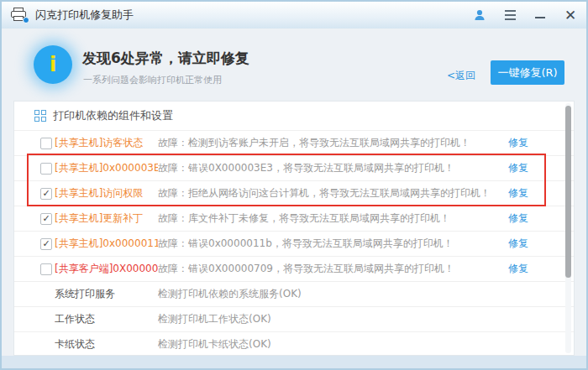 Image resolution: width=588 pixels, height=370 pixels. I want to click on minimize-icon, so click(540, 15).